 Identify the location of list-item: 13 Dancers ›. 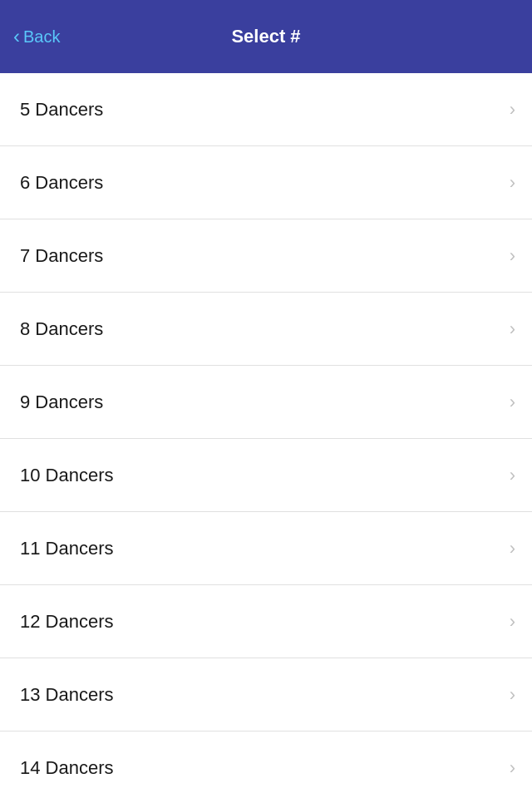
(266, 695).